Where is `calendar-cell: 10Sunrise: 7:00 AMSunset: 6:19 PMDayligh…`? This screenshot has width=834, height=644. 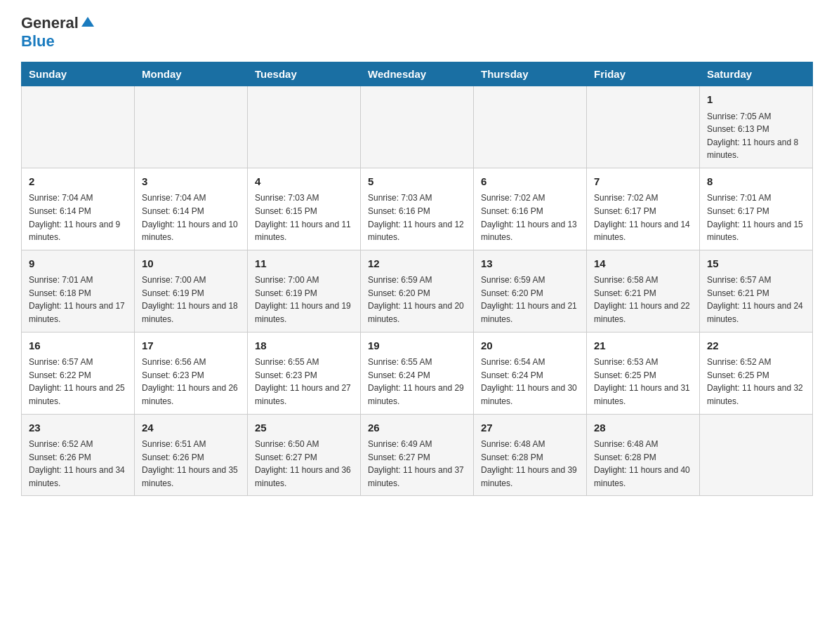
calendar-cell: 10Sunrise: 7:00 AMSunset: 6:19 PMDayligh… is located at coordinates (191, 290).